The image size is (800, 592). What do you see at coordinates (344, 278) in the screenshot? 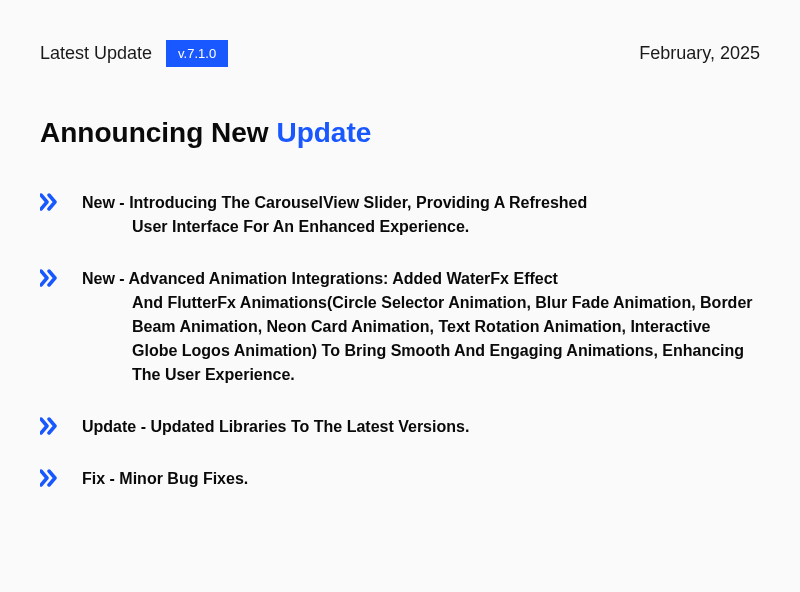
I see `change-first-line: Advanced Animation Integrations: Added W…` at bounding box center [344, 278].